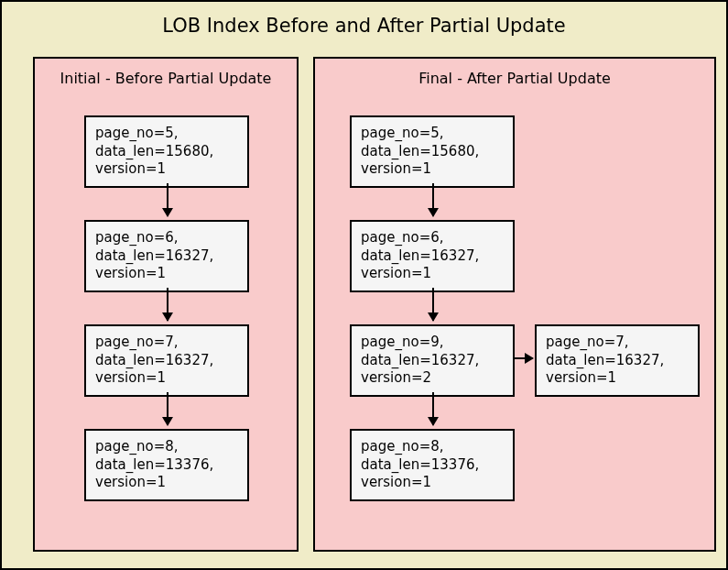  Describe the element at coordinates (432, 361) in the screenshot. I see `final-node-3: page_no=9, data_len=16327, version=2` at that location.